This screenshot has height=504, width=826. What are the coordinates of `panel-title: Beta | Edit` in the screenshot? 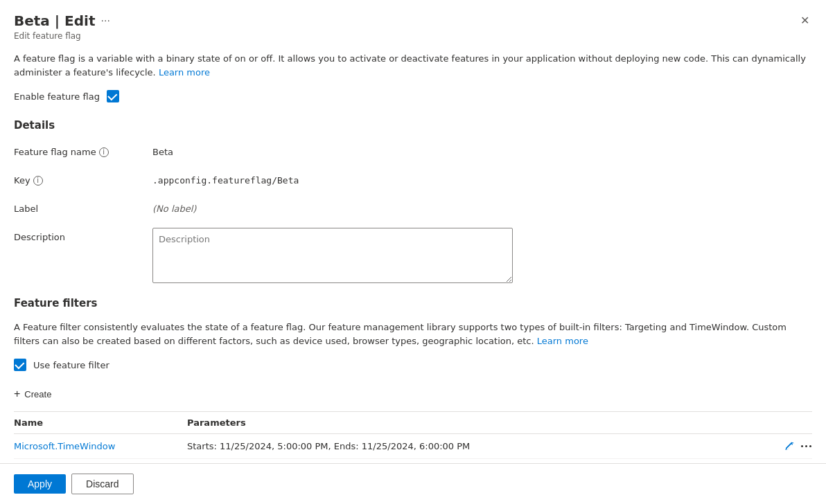 It's located at (55, 21).